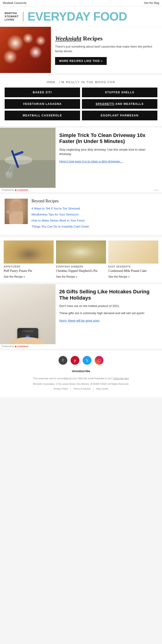 This screenshot has height=644, width=162. Describe the element at coordinates (81, 16) in the screenshot. I see `site-header: MARTHA STEWART LIVING EVERYDAY FOOD` at that location.